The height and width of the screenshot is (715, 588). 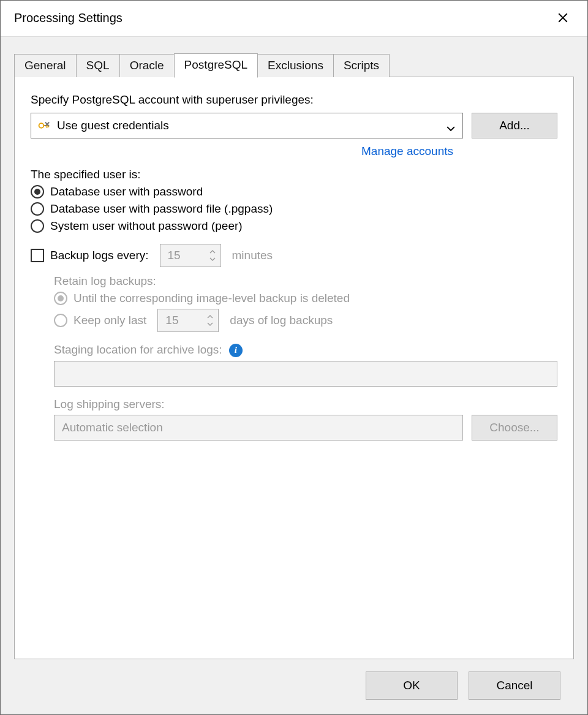 What do you see at coordinates (146, 226) in the screenshot?
I see `radio-system-user-peer-label: System user without password (peer)` at bounding box center [146, 226].